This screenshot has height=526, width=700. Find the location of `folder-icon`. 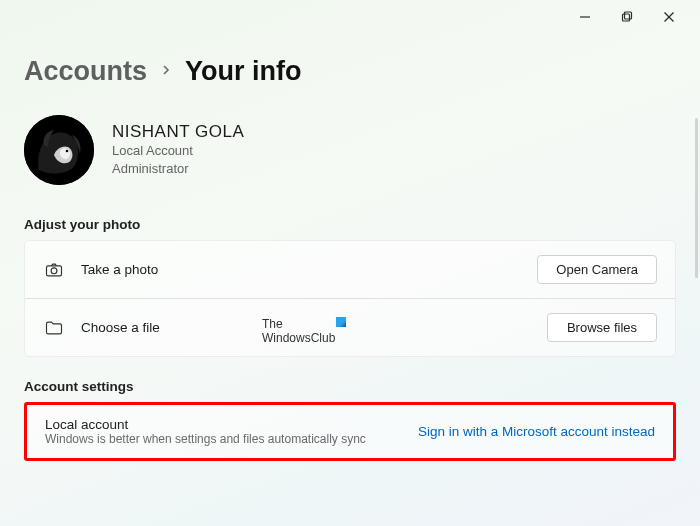

folder-icon is located at coordinates (54, 328).